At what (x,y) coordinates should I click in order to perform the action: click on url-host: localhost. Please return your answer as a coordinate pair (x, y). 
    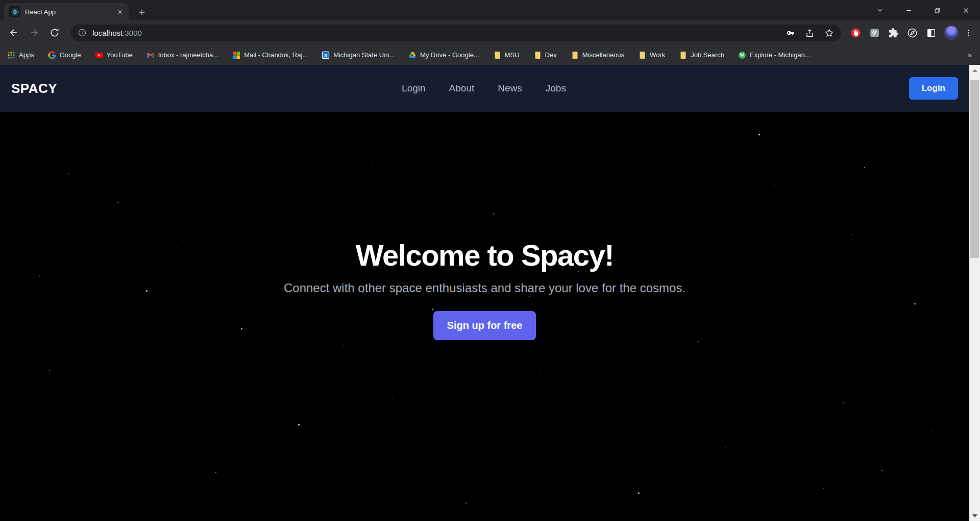
    Looking at the image, I should click on (107, 33).